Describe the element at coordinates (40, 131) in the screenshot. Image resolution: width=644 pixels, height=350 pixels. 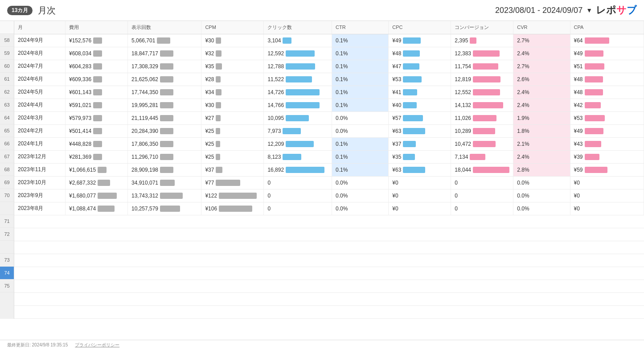
I see `cell-month: 2024年2月` at that location.